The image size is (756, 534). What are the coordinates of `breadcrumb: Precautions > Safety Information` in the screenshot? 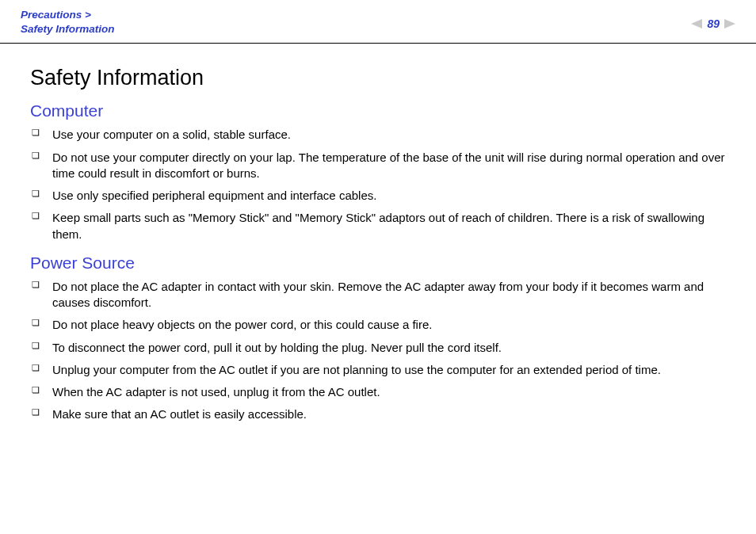 It's located at (68, 22).